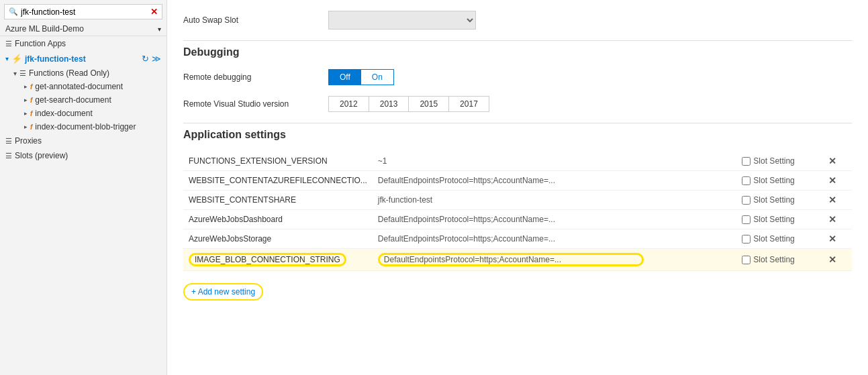 Image resolution: width=868 pixels, height=375 pixels. What do you see at coordinates (145, 59) in the screenshot?
I see `refresh-icon: ↻` at bounding box center [145, 59].